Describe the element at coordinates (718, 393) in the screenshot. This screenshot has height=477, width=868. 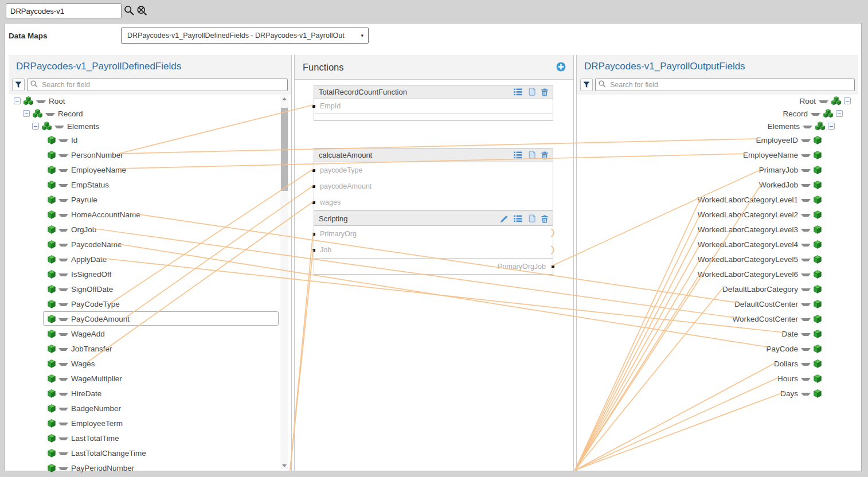
I see `tree-item-days: Days` at that location.